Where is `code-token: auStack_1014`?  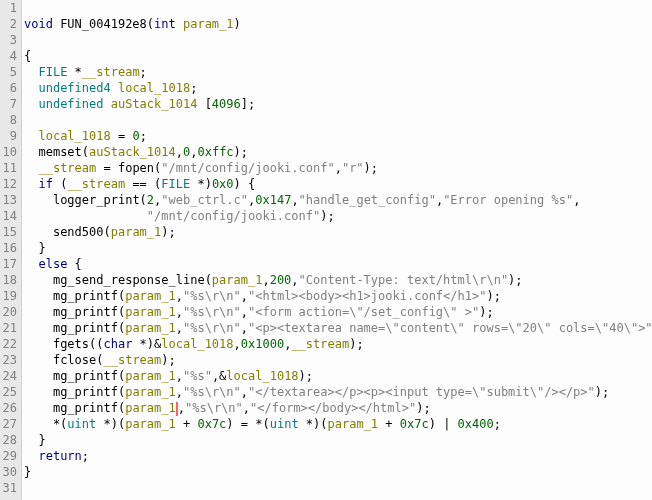 code-token: auStack_1014 is located at coordinates (158, 104).